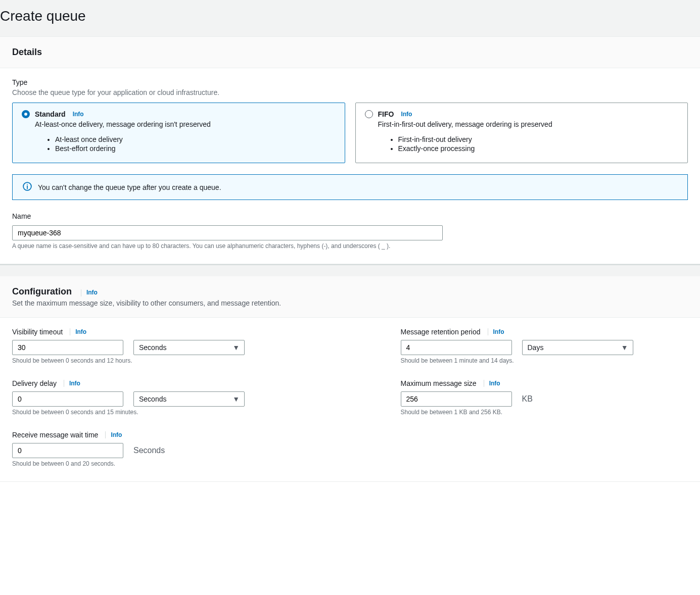  Describe the element at coordinates (111, 435) in the screenshot. I see `receive-wait-time-info: Info` at that location.